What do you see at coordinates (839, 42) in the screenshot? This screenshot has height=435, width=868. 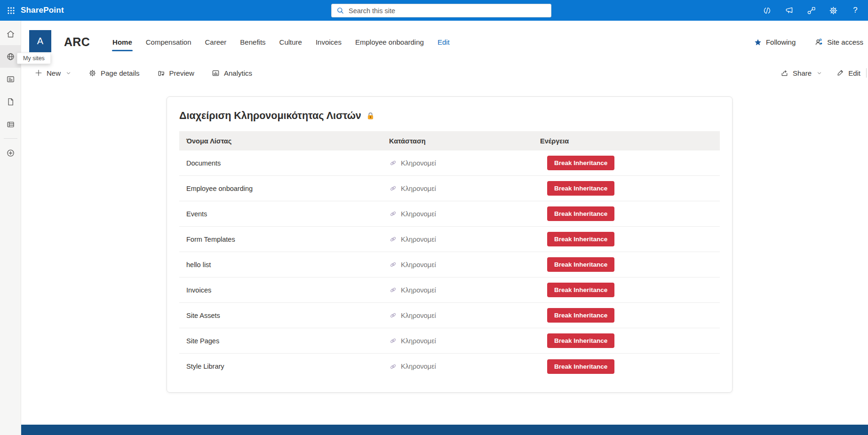 I see `site-access-button: Site access` at bounding box center [839, 42].